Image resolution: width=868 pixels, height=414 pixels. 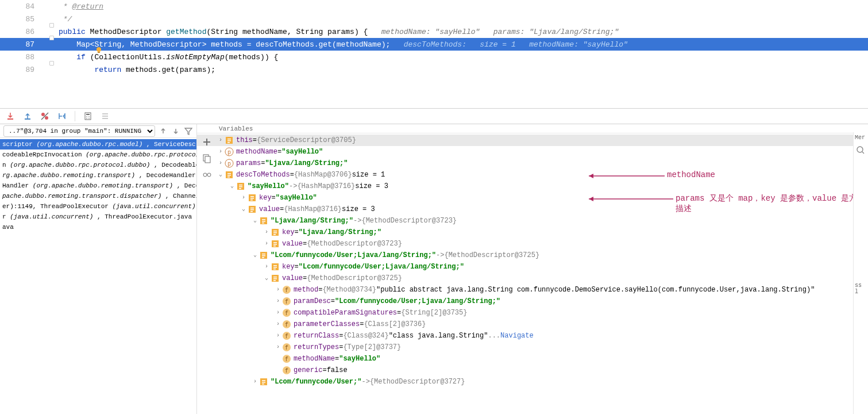 I want to click on thread-dump-icon, so click(x=62, y=116).